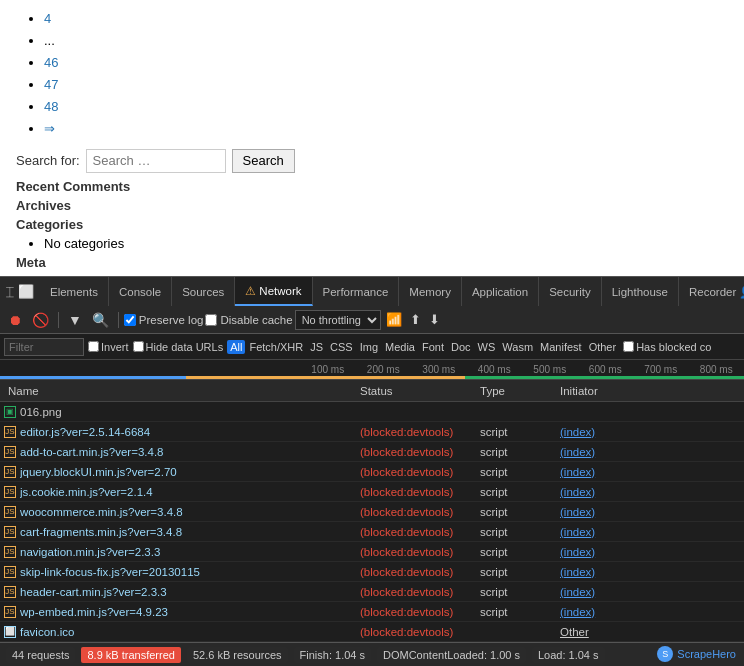  What do you see at coordinates (518, 347) in the screenshot?
I see `filter-type-wasm: Wasm` at bounding box center [518, 347].